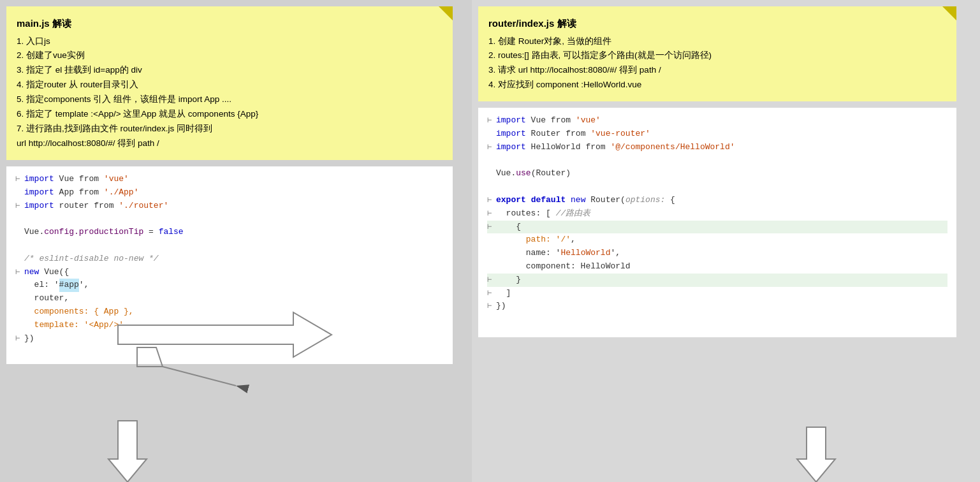  I want to click on diag-arrow-line, so click(199, 376).